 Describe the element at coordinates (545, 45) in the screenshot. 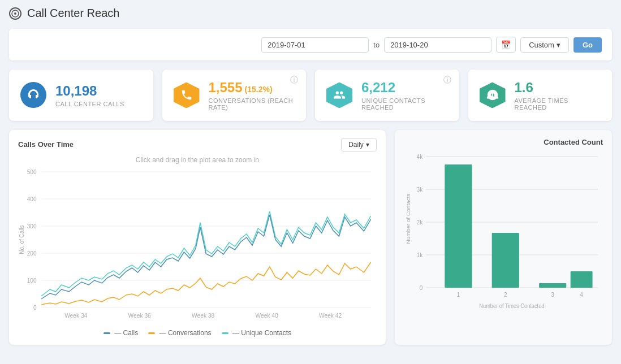

I see `custom-dropdown-button: Custom ▾` at that location.